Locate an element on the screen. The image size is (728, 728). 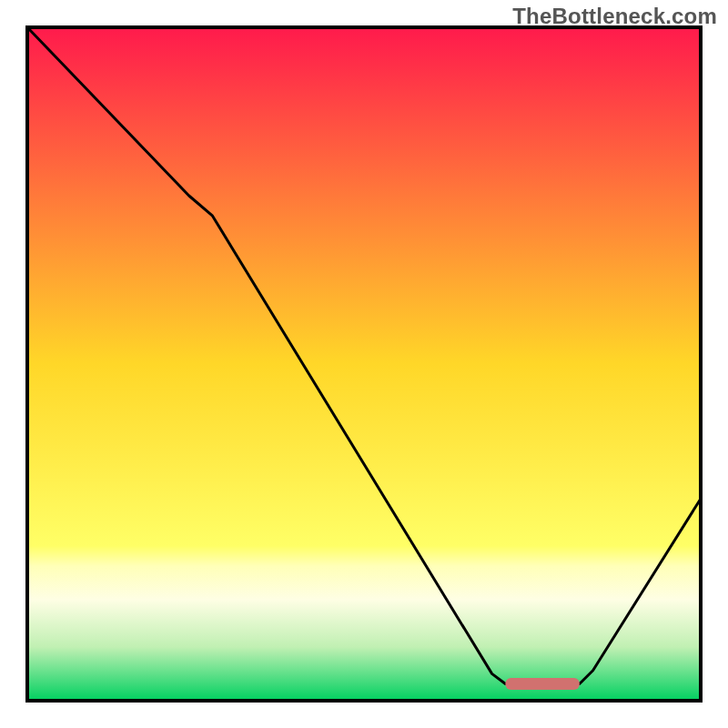
optimal-range-bar is located at coordinates (542, 684).